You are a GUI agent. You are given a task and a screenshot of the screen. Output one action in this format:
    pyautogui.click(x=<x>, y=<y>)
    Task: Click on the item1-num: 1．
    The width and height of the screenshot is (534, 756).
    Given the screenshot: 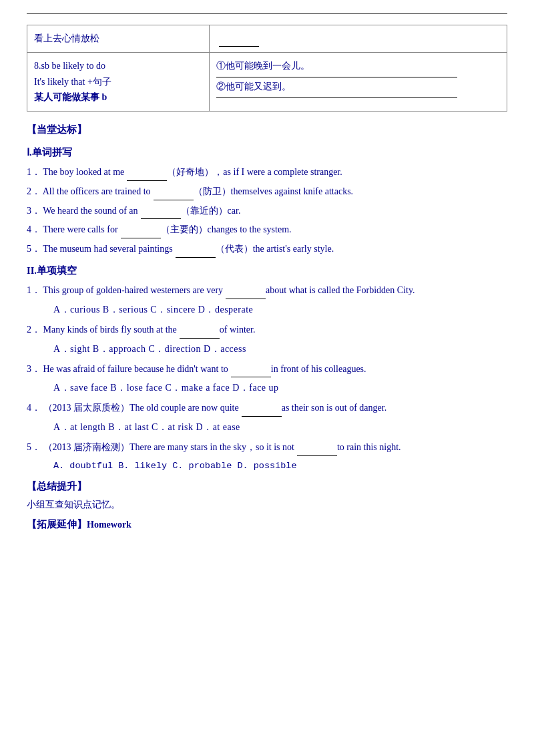 What is the action you would take?
    pyautogui.click(x=33, y=172)
    